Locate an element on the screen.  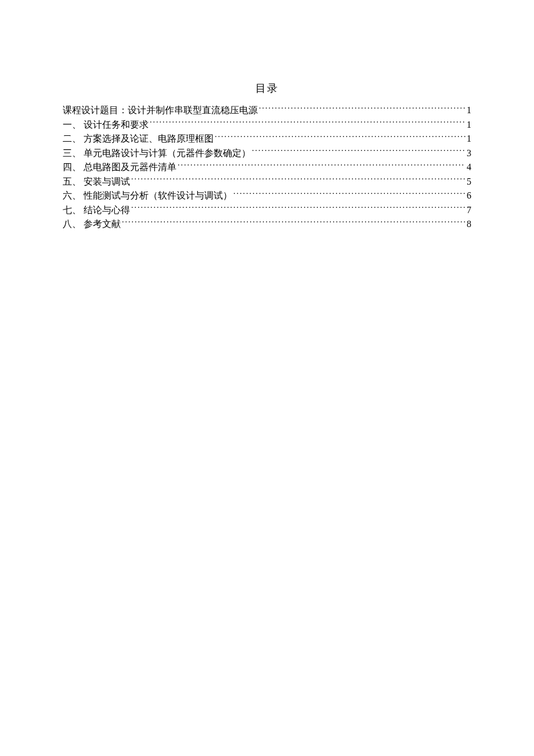
toc-entry: 一、 设计任务和要求 1 is located at coordinates (267, 125).